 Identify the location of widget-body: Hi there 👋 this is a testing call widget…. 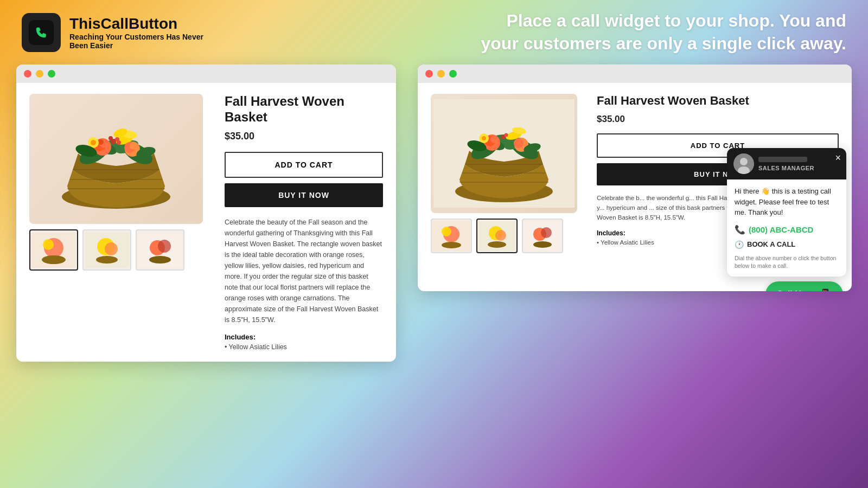
(787, 228).